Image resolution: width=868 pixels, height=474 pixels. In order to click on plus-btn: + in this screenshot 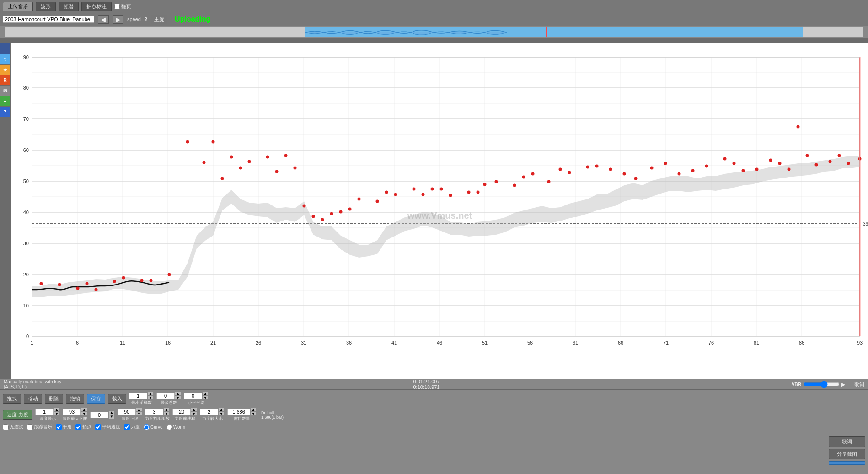, I will do `click(5, 101)`.